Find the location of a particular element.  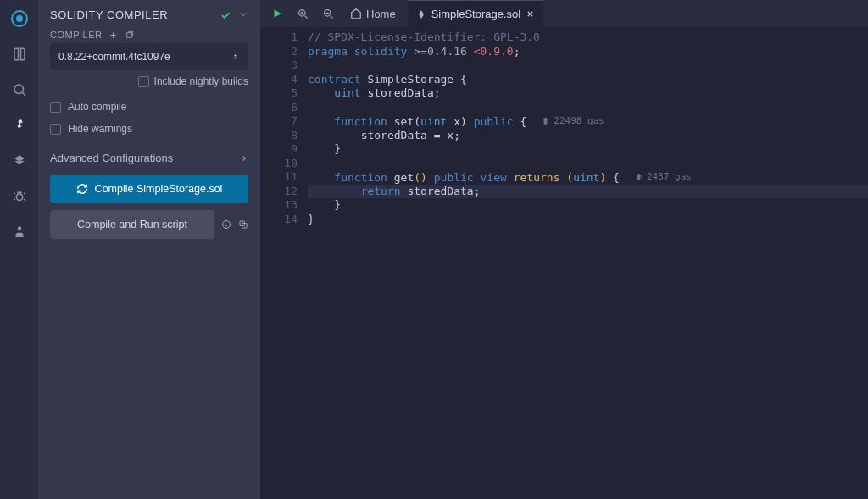

zoom-out-icon is located at coordinates (328, 14).